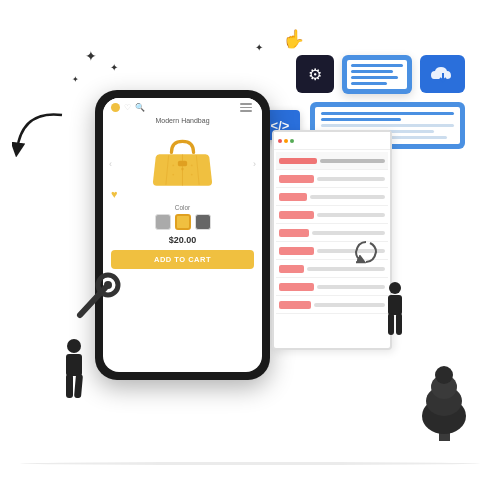 The image size is (500, 500). What do you see at coordinates (110, 164) in the screenshot?
I see `prev-arrow-icon: ‹` at bounding box center [110, 164].